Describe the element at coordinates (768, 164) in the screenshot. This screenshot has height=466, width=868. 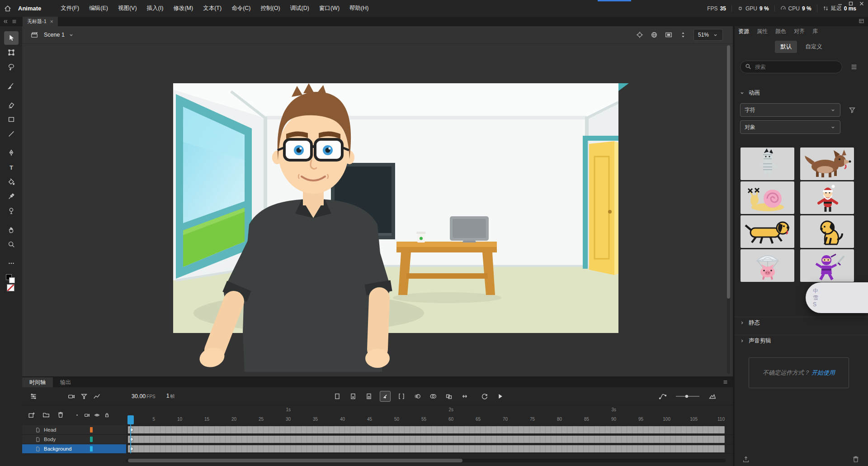
I see `asset-thumb-mummy` at that location.